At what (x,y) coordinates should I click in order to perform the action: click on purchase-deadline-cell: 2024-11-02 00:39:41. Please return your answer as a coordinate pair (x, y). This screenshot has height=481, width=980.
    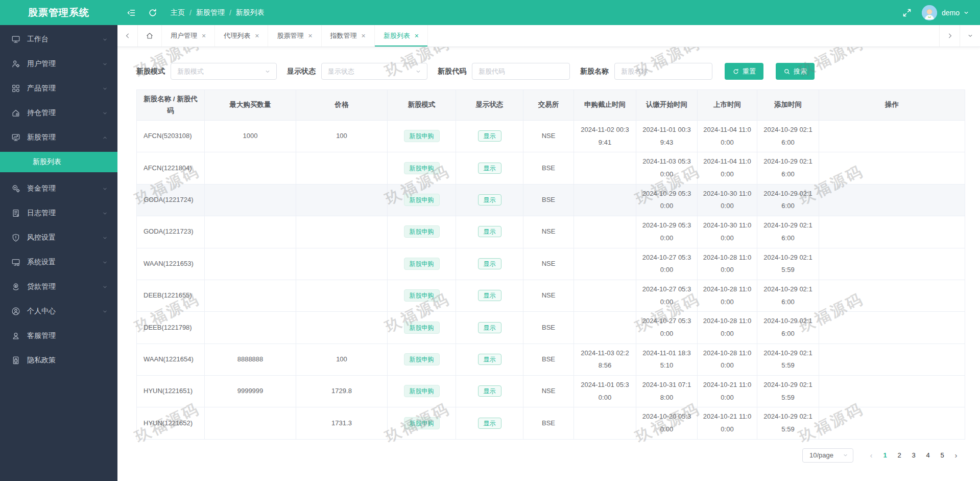
    Looking at the image, I should click on (605, 136).